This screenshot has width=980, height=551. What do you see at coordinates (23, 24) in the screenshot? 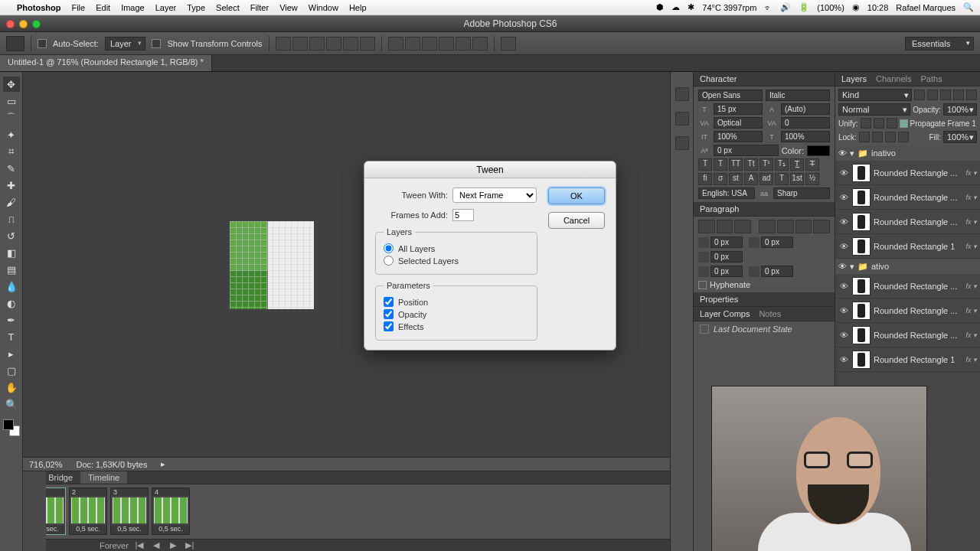
I see `minimize-window` at bounding box center [23, 24].